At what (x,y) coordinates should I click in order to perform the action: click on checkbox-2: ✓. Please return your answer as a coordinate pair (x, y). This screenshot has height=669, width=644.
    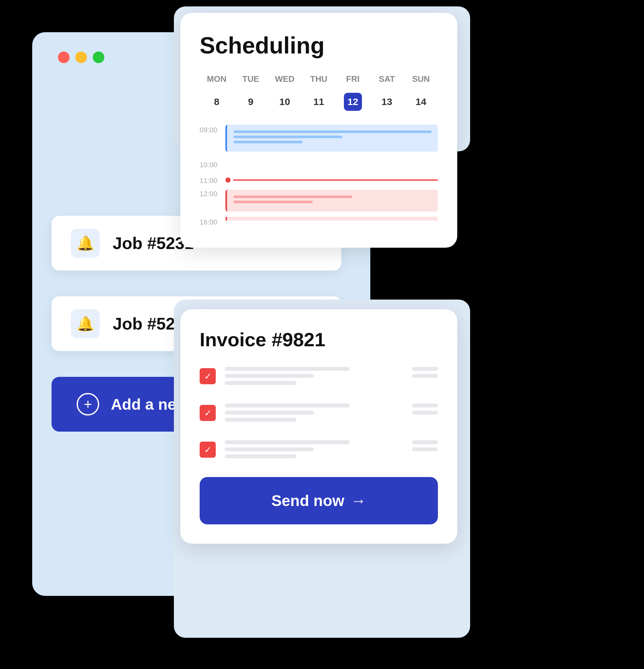
    Looking at the image, I should click on (207, 413).